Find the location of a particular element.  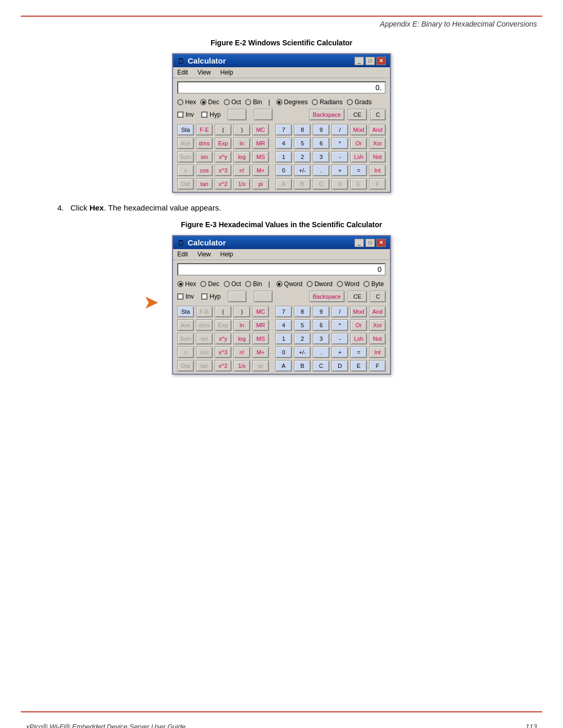

log-btn: log is located at coordinates (242, 157).